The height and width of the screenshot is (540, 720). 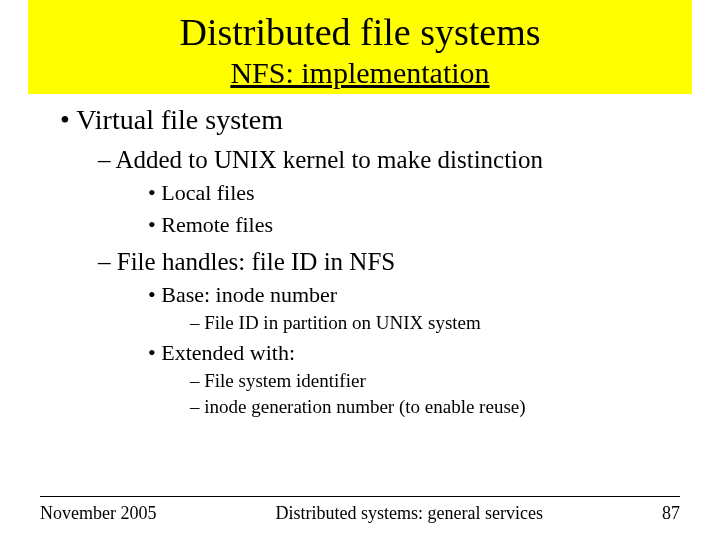 I want to click on slide-footer: November 2005 Distributed systems: gener…, so click(x=360, y=510).